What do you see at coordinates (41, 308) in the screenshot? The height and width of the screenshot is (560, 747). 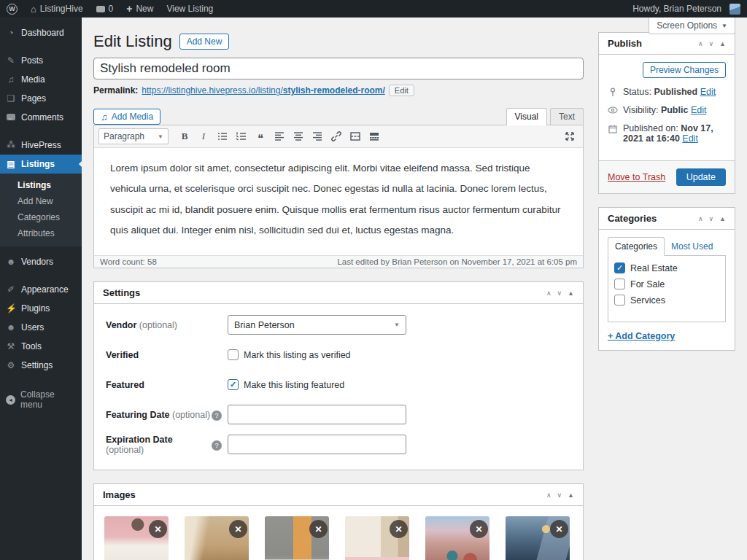 I see `sidebar-item-plugins: ⚡ Plugins` at bounding box center [41, 308].